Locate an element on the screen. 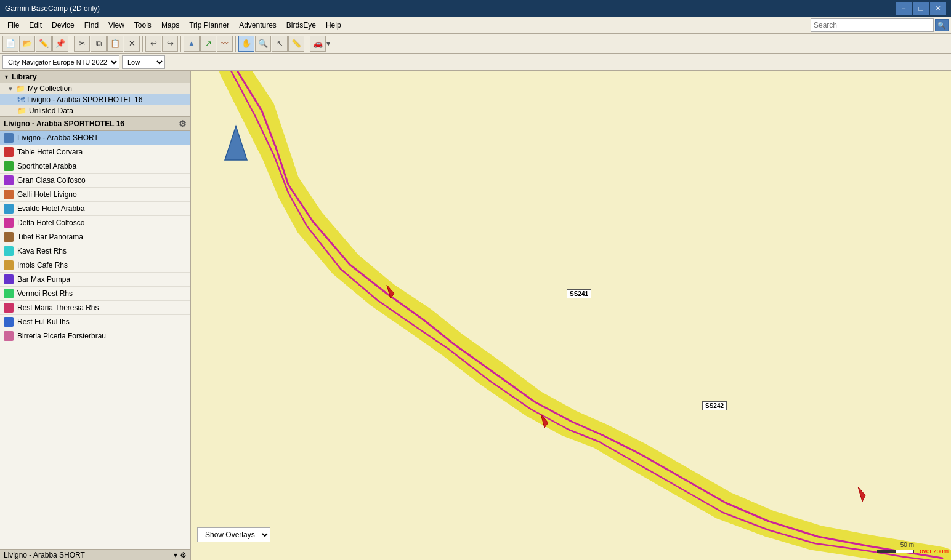 This screenshot has width=951, height=560. pan-button: ✋ is located at coordinates (246, 44).